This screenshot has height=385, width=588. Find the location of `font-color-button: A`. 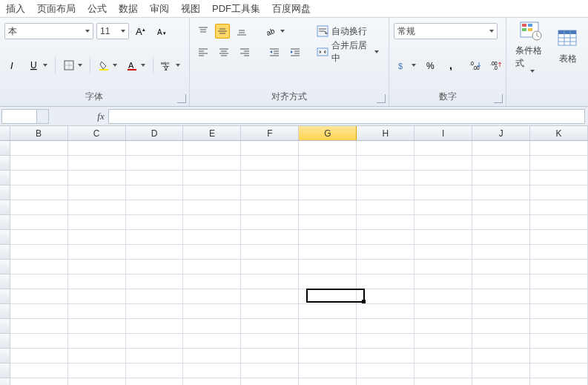

font-color-button: A is located at coordinates (136, 65).